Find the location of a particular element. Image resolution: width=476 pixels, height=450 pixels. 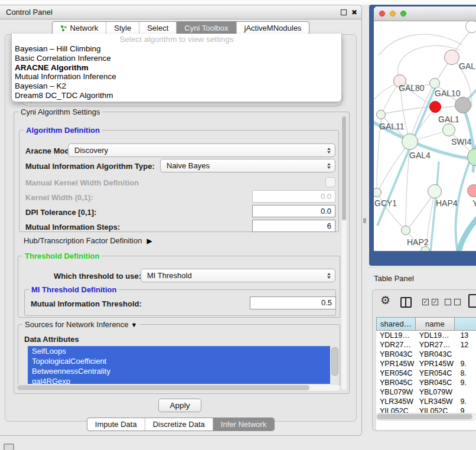

cell-name: YBL079W is located at coordinates (435, 392).